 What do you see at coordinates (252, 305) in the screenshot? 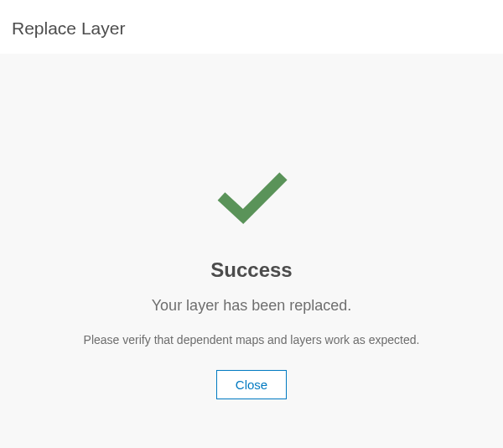
I see `success-message: Your layer has been replaced.` at bounding box center [252, 305].